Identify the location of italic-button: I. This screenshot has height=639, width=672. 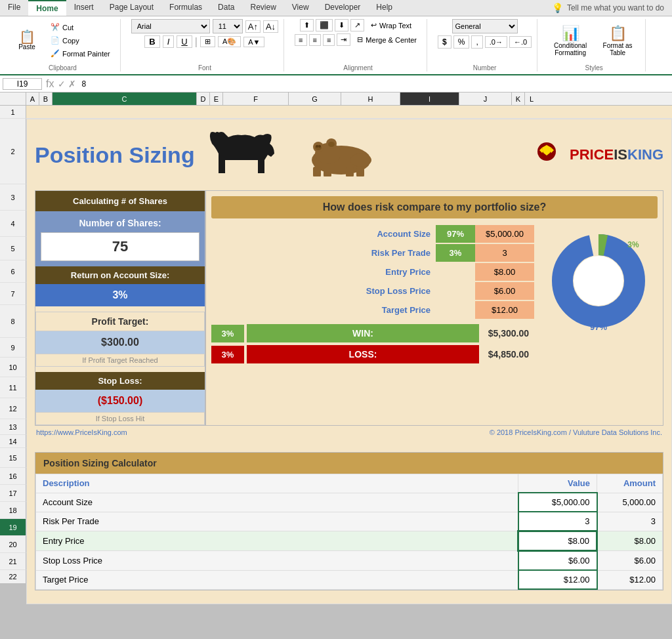
(169, 42).